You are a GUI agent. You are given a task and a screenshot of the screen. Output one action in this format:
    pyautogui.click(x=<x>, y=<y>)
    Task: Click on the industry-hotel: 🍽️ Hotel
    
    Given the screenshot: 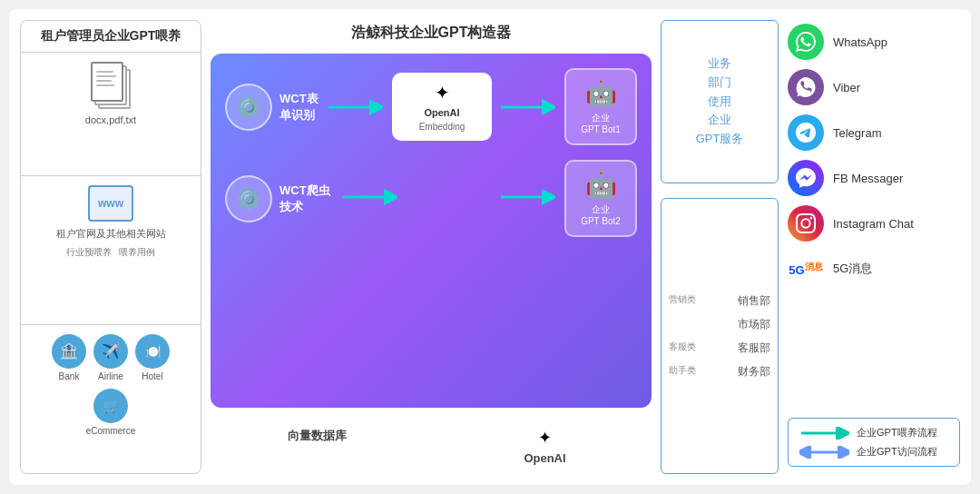 What is the action you would take?
    pyautogui.click(x=152, y=358)
    